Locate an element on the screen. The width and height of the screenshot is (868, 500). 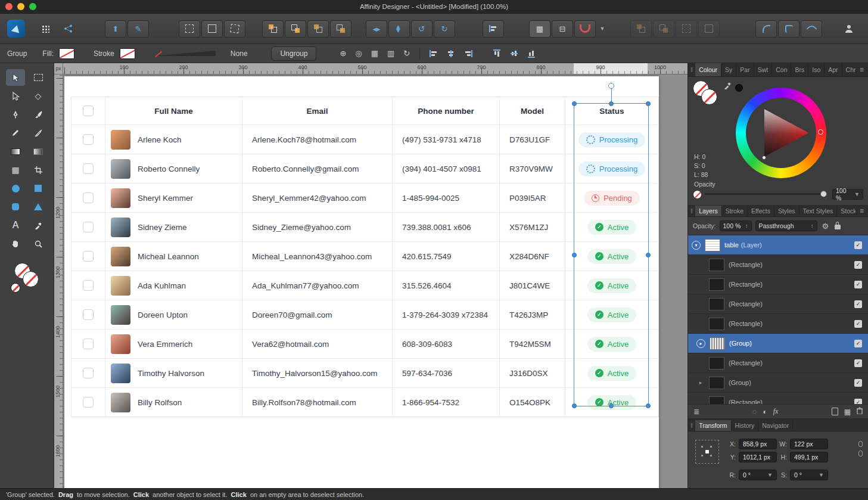
studio-tab-brs: Brs is located at coordinates (799, 70).